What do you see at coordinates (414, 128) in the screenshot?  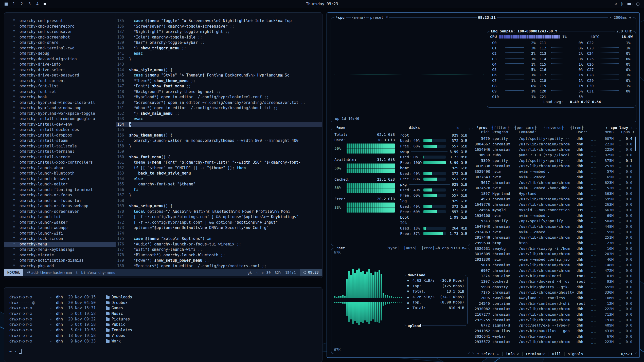 I see `disks-tab: disks` at bounding box center [414, 128].